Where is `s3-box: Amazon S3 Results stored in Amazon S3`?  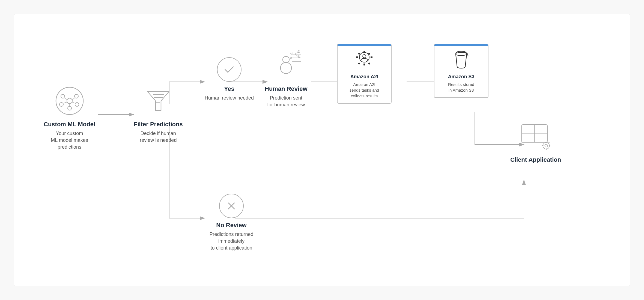 s3-box: Amazon S3 Results stored in Amazon S3 is located at coordinates (461, 71).